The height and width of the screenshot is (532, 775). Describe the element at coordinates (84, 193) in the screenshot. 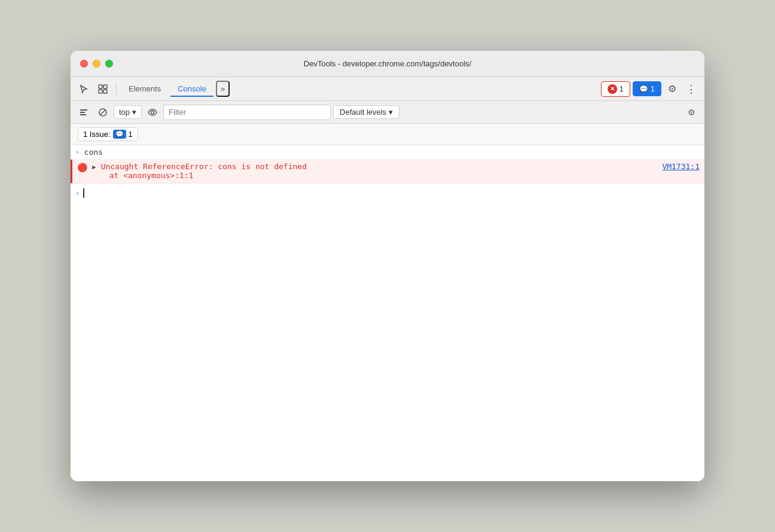

I see `input-cursor` at that location.